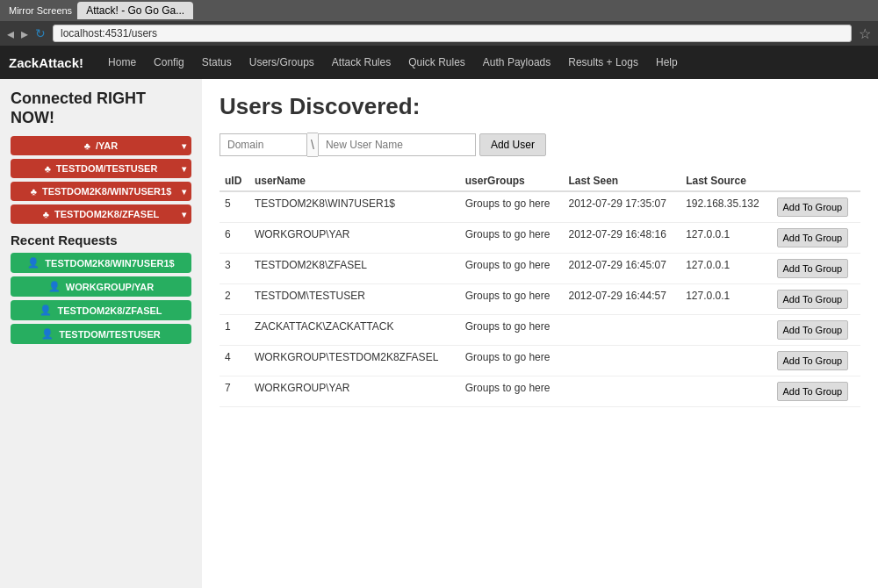 The width and height of the screenshot is (878, 588). I want to click on active-session-btn: ♣TESTDOM2K8/ZFASEL▾, so click(101, 214).